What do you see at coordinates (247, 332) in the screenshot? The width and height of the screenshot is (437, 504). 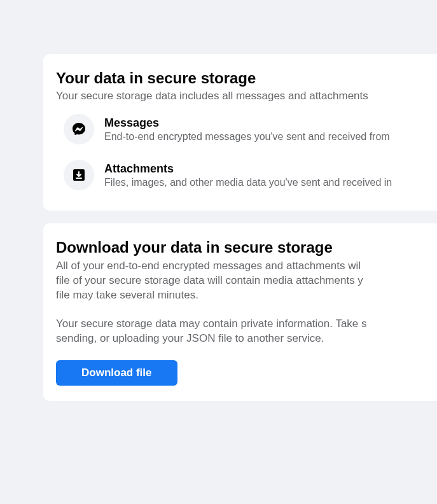 I see `download-card-para2: Your secure storage data may contain pri…` at bounding box center [247, 332].